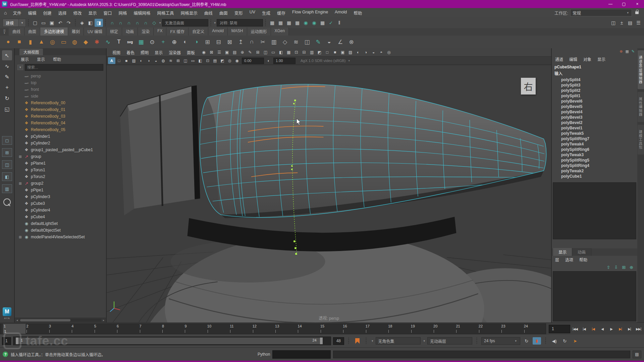  Describe the element at coordinates (601, 59) in the screenshot. I see `channel-menu-item: 显示` at that location.